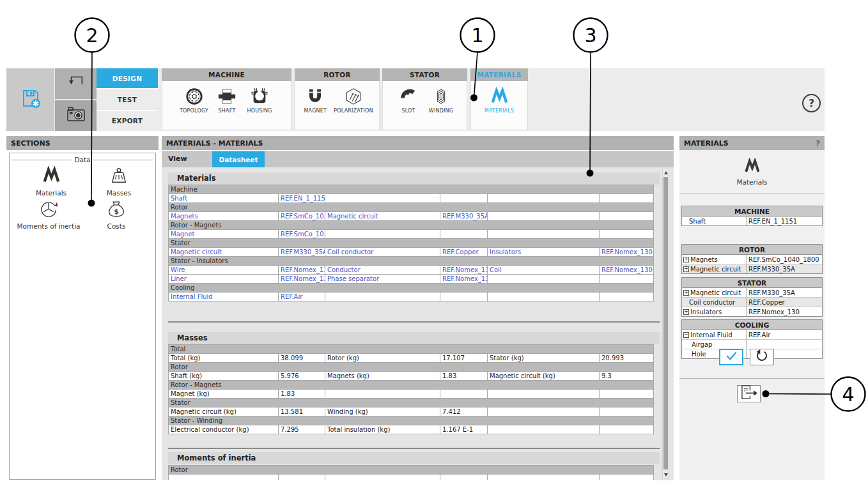  I want to click on table-cell: Phase separator, so click(383, 279).